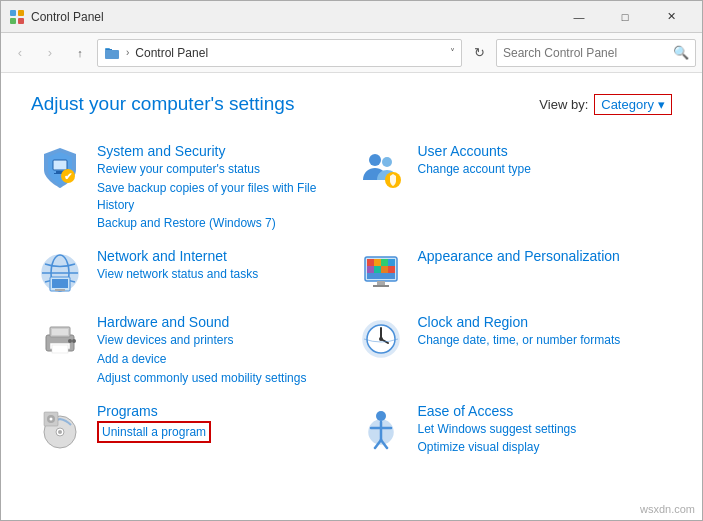 This screenshot has width=703, height=521. Describe the element at coordinates (112, 53) in the screenshot. I see `address-folder-icon` at that location.